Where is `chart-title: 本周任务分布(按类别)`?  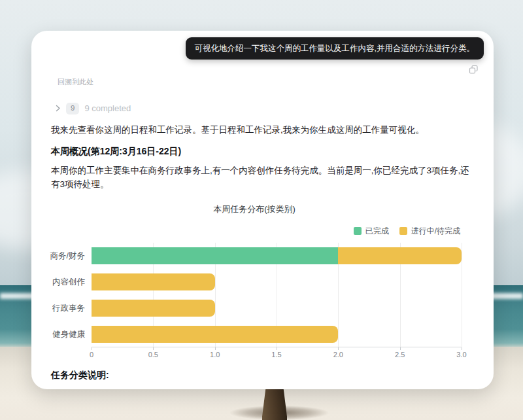
chart-title: 本周任务分布(按类别) is located at coordinates (254, 209).